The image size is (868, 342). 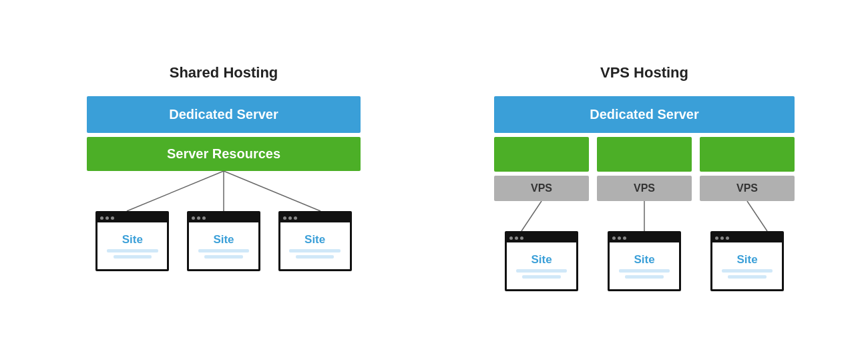 What do you see at coordinates (644, 188) in the screenshot?
I see `vps-label-2: VPS` at bounding box center [644, 188].